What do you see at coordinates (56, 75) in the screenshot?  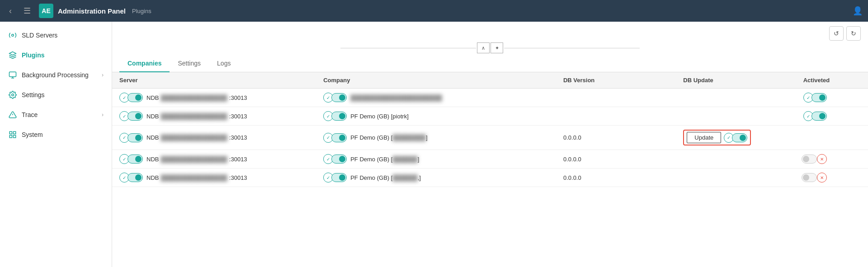 I see `sidebar-item-background-processing: Background Processing ›` at bounding box center [56, 75].